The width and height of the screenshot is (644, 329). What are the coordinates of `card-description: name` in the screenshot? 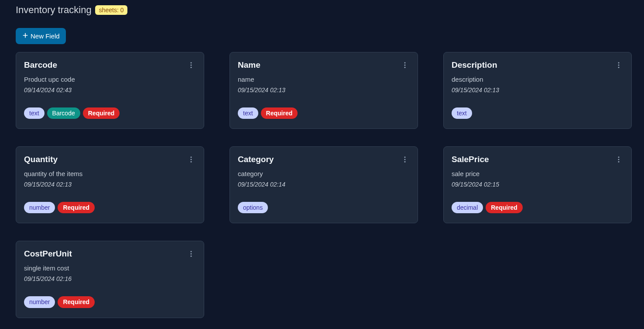 It's located at (324, 80).